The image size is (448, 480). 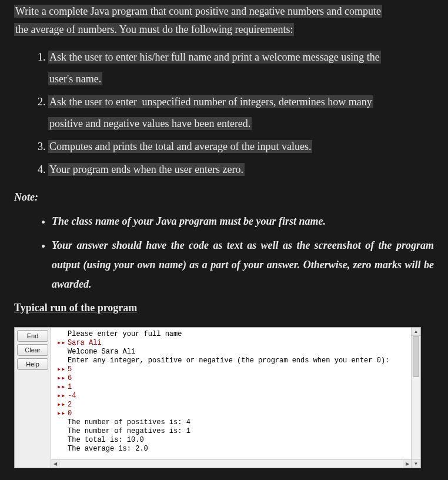 What do you see at coordinates (154, 29) in the screenshot?
I see `intro-line2: the average of numbers. You must do the …` at bounding box center [154, 29].